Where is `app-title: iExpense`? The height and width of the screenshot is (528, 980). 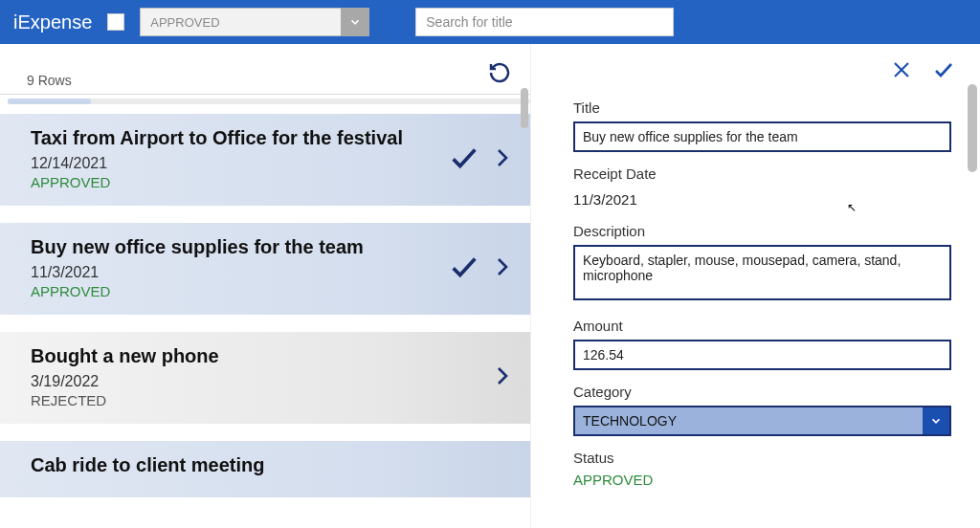
app-title: iExpense is located at coordinates (53, 23).